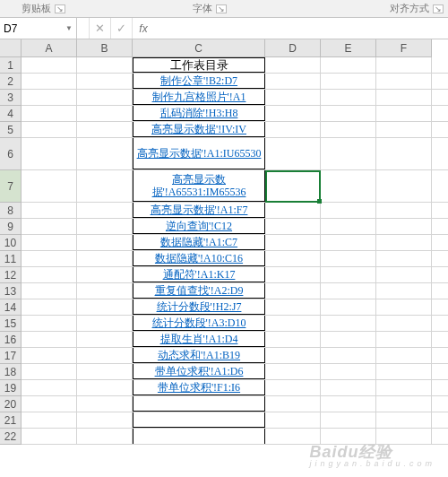 Image resolution: width=448 pixels, height=477 pixels. I want to click on cancel-button: ✕, so click(100, 29).